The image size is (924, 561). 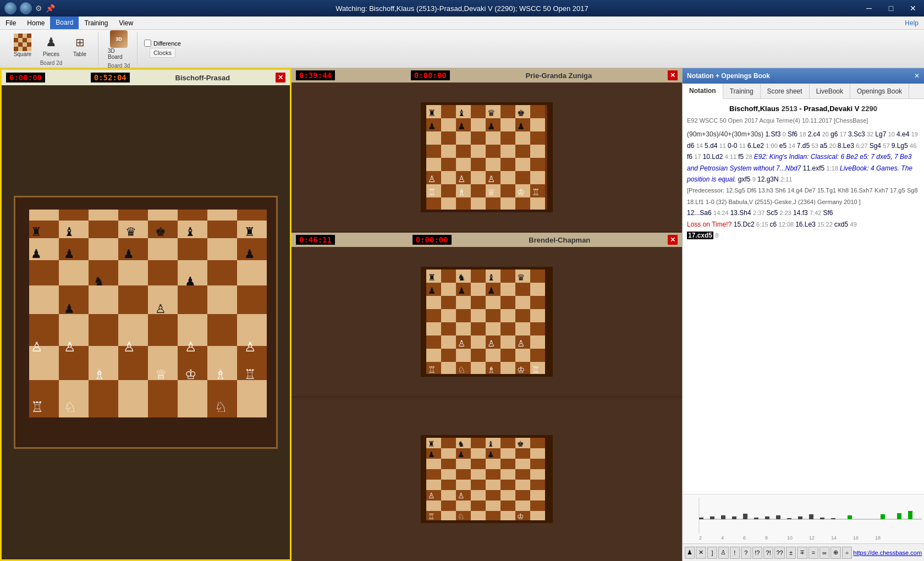 What do you see at coordinates (752, 190) in the screenshot?
I see `pred-df6: Df6` at bounding box center [752, 190].